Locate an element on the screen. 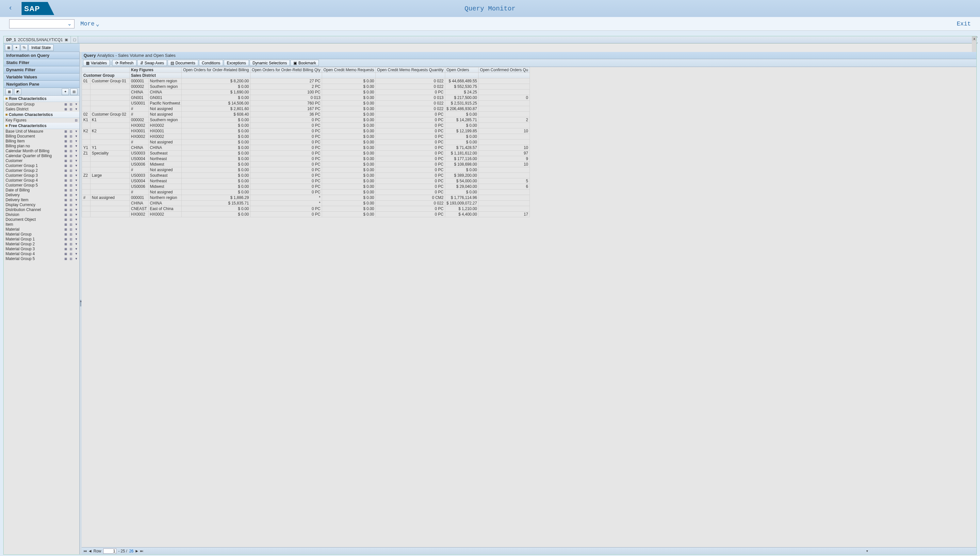  percent-icon: % is located at coordinates (24, 47).